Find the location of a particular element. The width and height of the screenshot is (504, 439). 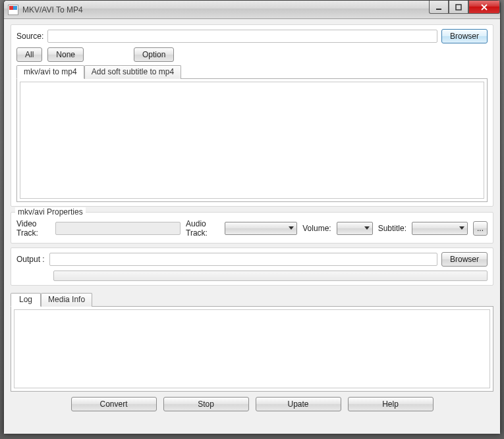

volume-select is located at coordinates (354, 228).